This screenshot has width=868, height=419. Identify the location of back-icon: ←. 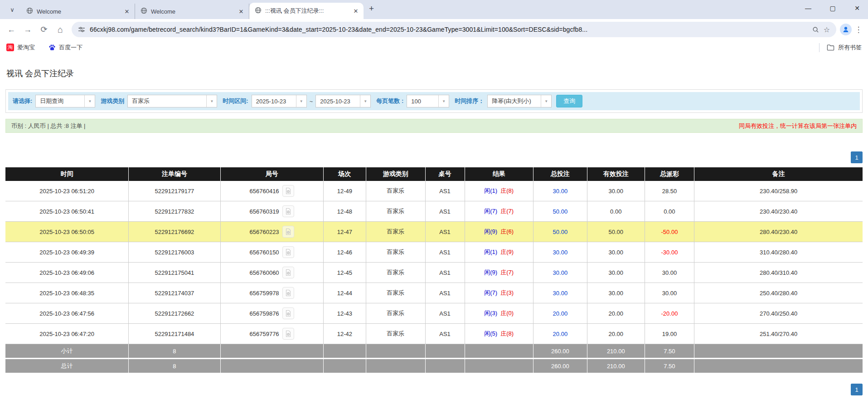
(11, 29).